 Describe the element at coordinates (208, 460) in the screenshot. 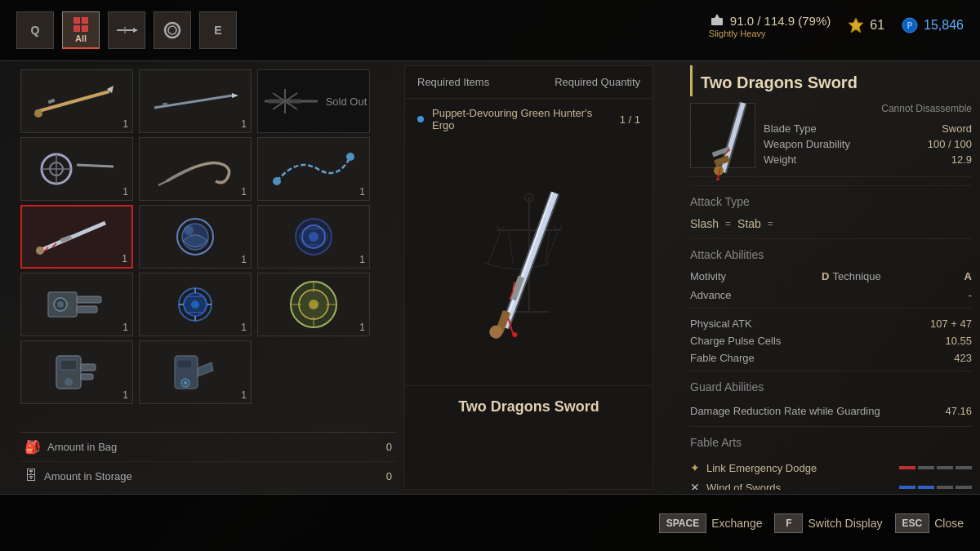

I see `inventory-bottom: 🎒 Amount in Bag 0 🗄 Amount in Storage 0` at that location.